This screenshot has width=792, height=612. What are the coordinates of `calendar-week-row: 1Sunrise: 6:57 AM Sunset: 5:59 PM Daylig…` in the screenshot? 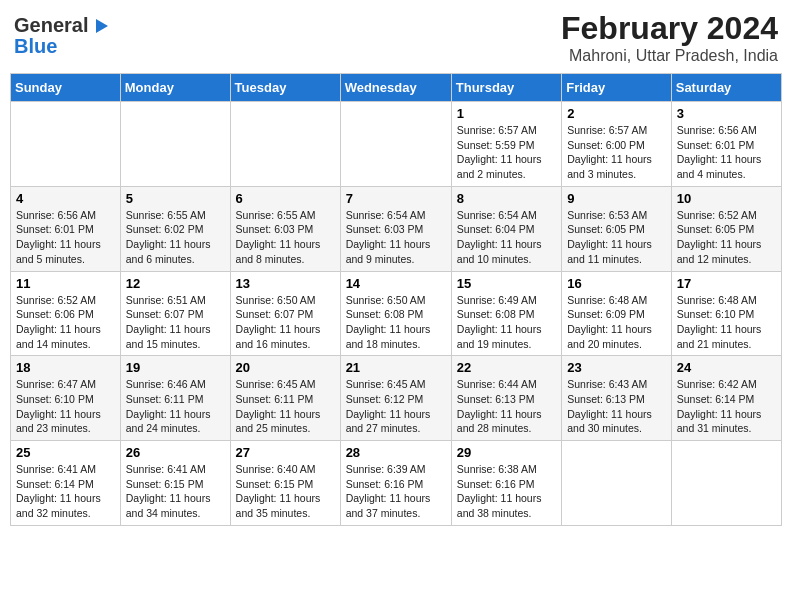 It's located at (396, 144).